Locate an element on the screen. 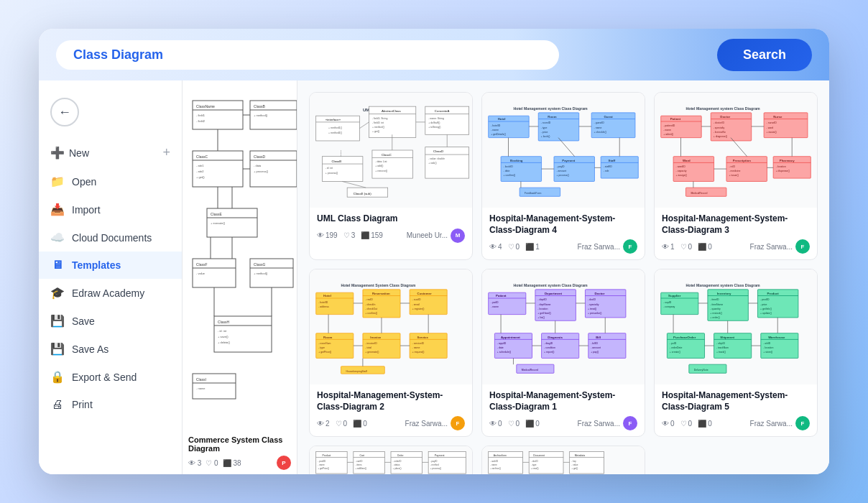 The width and height of the screenshot is (868, 503). comments-stat: ⬛ 0 is located at coordinates (532, 424).